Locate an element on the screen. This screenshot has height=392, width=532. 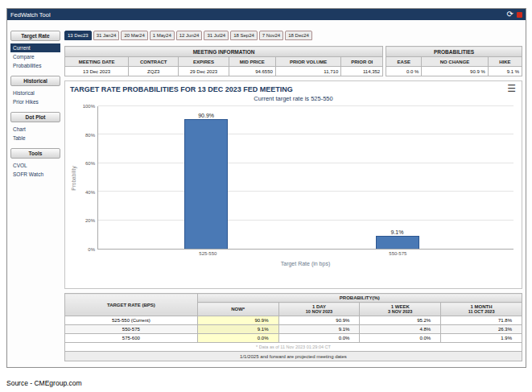
sidebar-item-compare: Compare is located at coordinates (35, 56).